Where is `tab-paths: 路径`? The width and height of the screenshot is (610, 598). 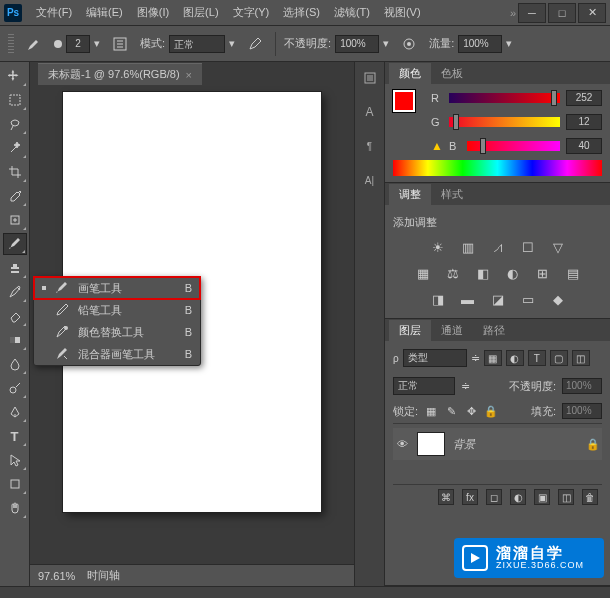 tab-paths: 路径 is located at coordinates (494, 330).